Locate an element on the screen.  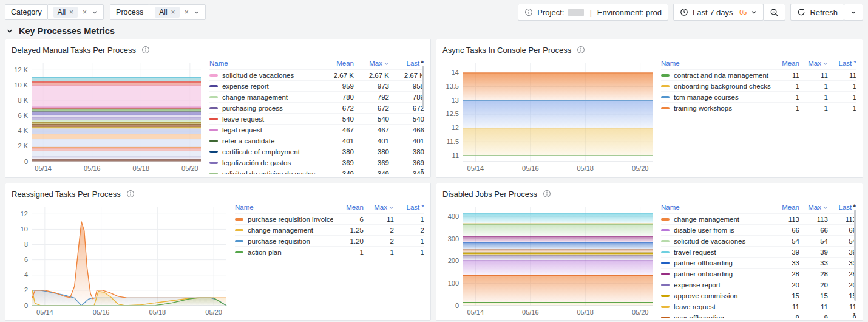
legend-row: refer a candidate 401 401 401 is located at coordinates (317, 140).